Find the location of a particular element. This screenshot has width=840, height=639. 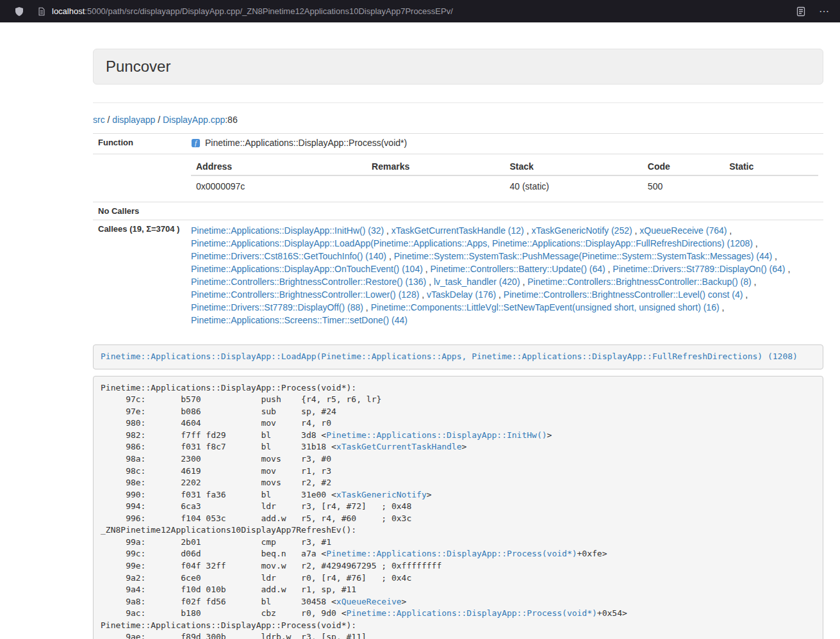

breadcrumb-link: src is located at coordinates (99, 120).